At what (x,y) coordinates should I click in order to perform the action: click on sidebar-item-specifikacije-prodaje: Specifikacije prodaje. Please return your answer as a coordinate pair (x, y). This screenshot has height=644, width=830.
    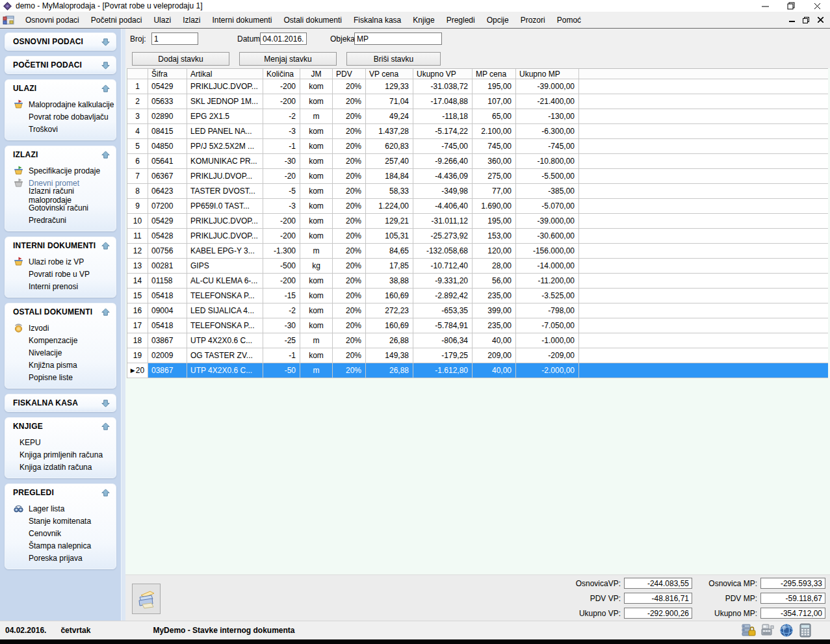
    Looking at the image, I should click on (60, 170).